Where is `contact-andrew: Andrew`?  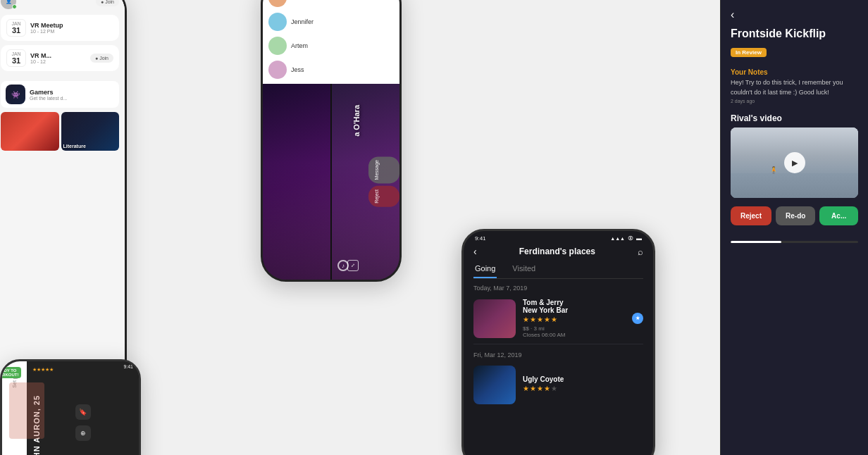 contact-andrew: Andrew is located at coordinates (331, 4).